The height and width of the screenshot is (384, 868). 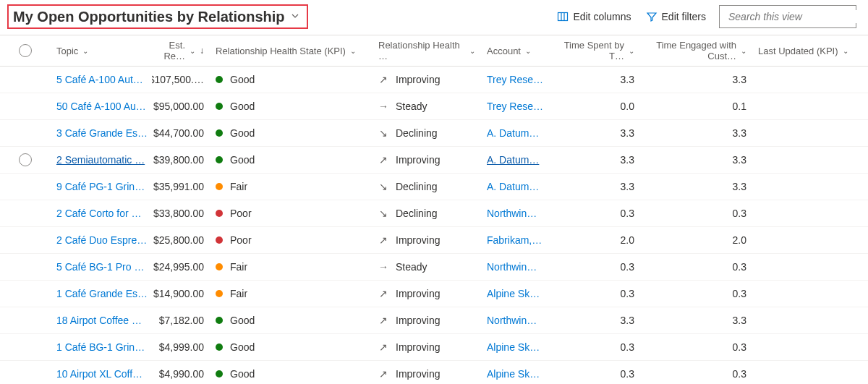 What do you see at coordinates (434, 17) in the screenshot?
I see `toolbar: My Open Opportunities by Relationship Ed…` at bounding box center [434, 17].